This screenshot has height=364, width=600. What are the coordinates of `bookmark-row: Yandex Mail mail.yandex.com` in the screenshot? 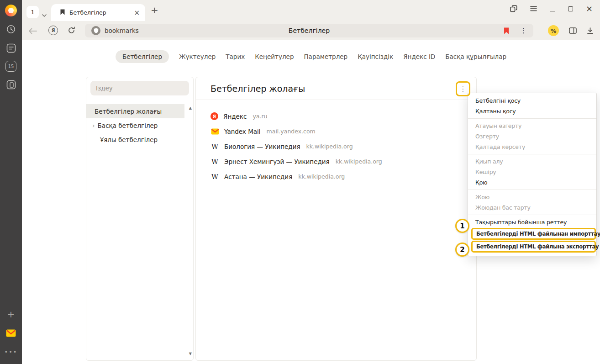 It's located at (336, 132).